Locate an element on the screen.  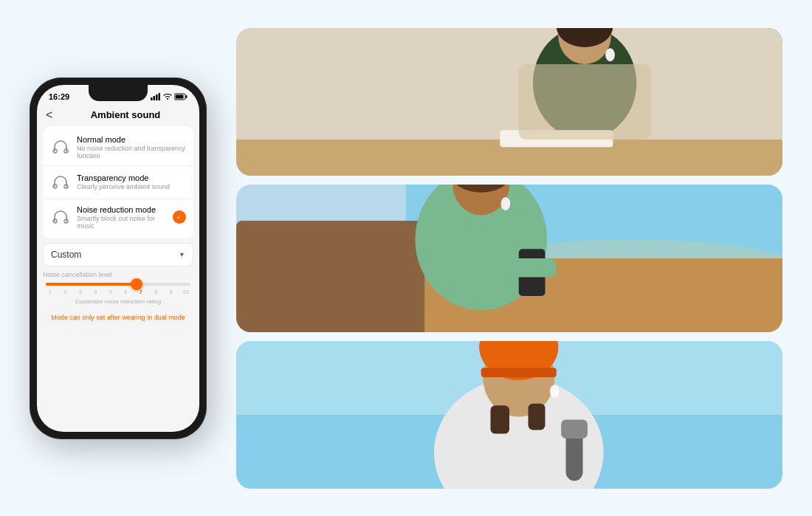
transparency-mode-name: Transparency mode is located at coordinates (131, 178).